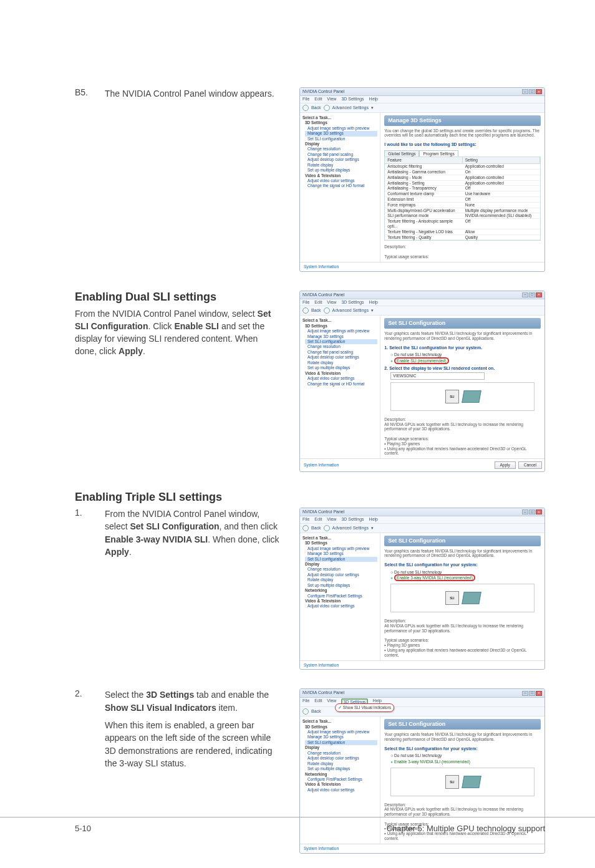  Describe the element at coordinates (463, 200) in the screenshot. I see `table-row: Extension limitOff` at that location.